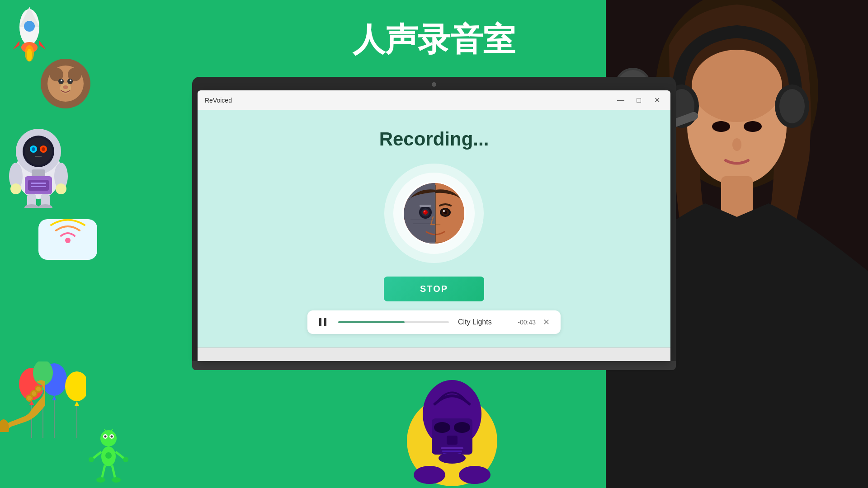 Image resolution: width=868 pixels, height=488 pixels. I want to click on progress-bar-container, so click(393, 322).